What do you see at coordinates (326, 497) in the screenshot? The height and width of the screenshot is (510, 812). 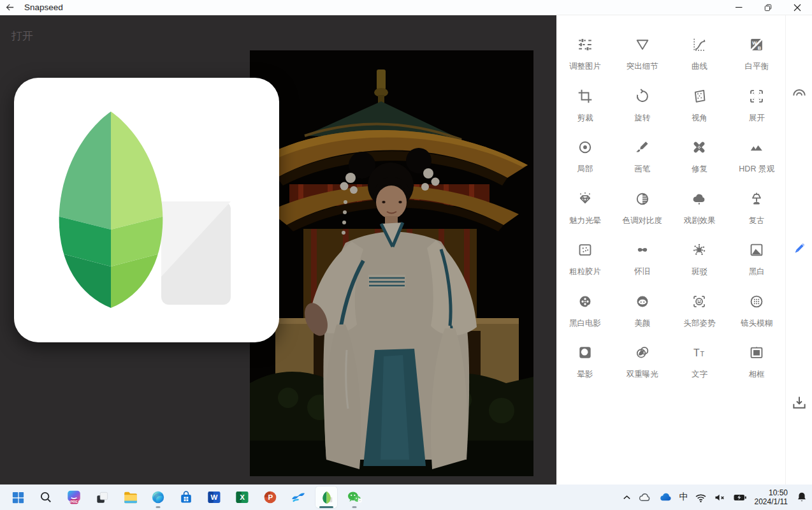 I see `snapseed-icon` at bounding box center [326, 497].